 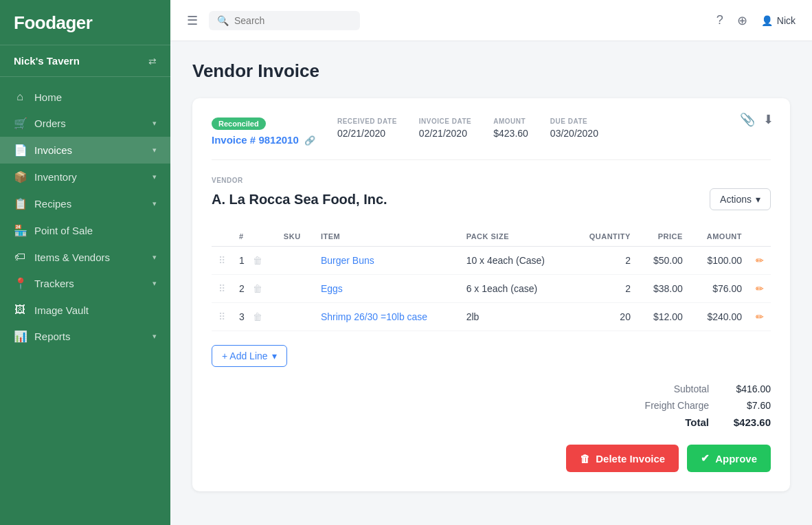 What do you see at coordinates (192, 21) in the screenshot?
I see `menu-icon: ☰` at bounding box center [192, 21].